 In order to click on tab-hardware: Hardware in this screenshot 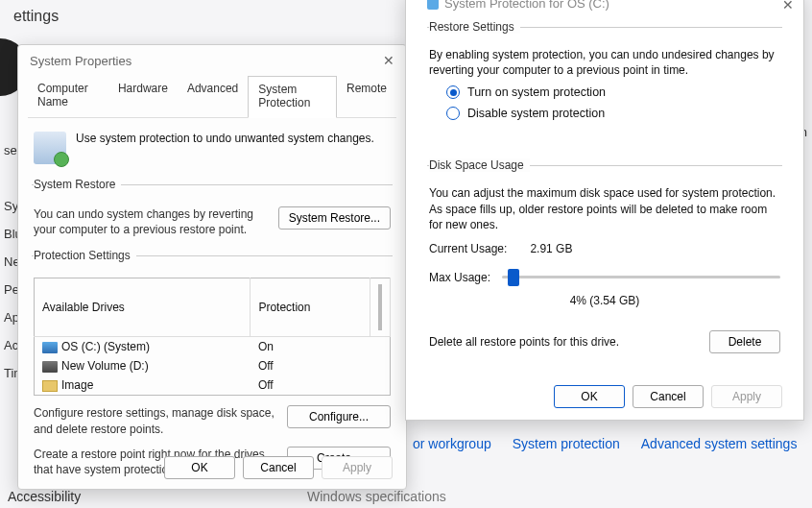, I will do `click(143, 96)`.